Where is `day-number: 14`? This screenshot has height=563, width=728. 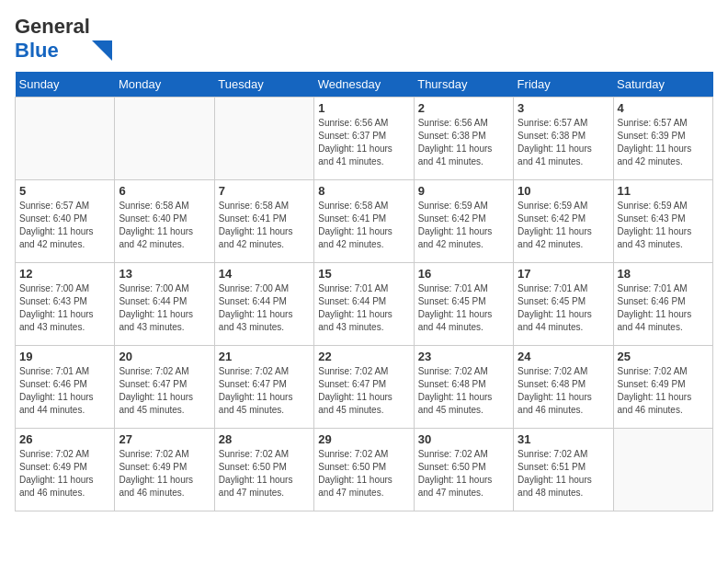 day-number: 14 is located at coordinates (265, 274).